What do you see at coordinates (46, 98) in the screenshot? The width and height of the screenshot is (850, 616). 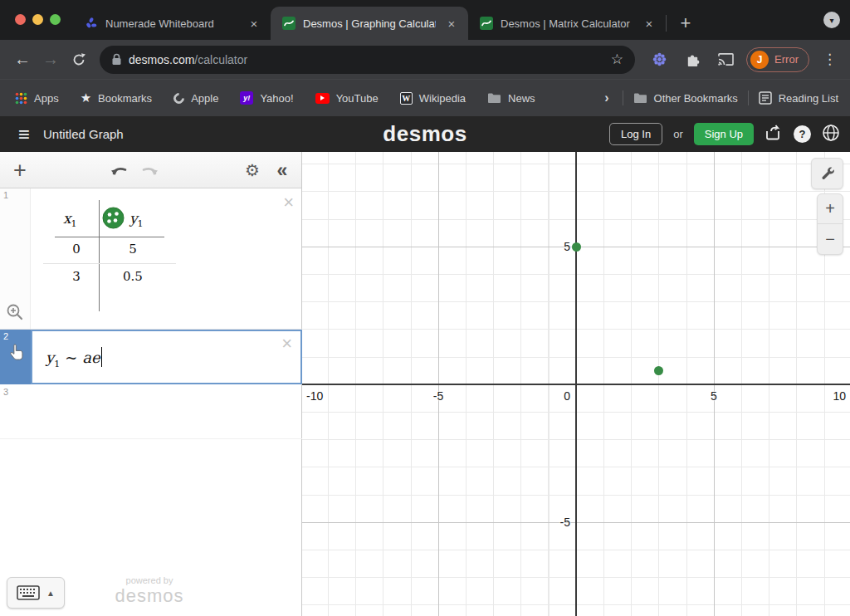 I see `bookmark-label: Apps` at bounding box center [46, 98].